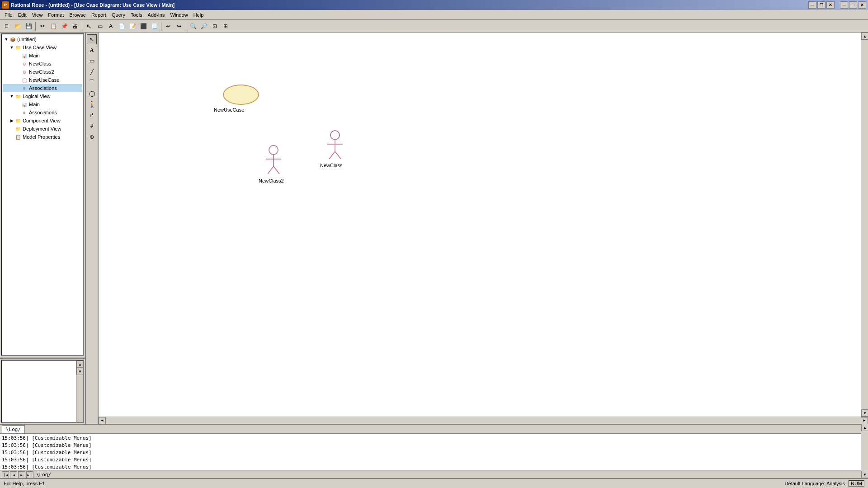  I want to click on icon-mp: 📋, so click(18, 137).